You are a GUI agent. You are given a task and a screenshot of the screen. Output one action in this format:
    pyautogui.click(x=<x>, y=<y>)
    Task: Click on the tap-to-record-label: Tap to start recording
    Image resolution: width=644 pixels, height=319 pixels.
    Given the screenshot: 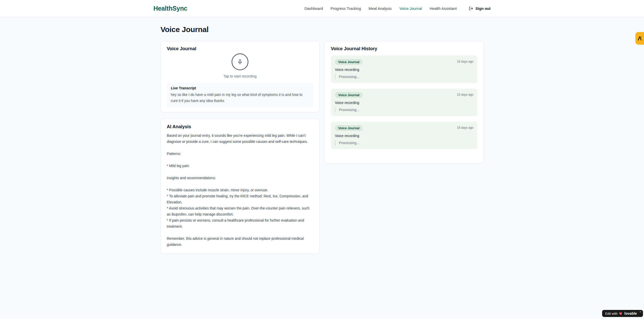 What is the action you would take?
    pyautogui.click(x=240, y=76)
    